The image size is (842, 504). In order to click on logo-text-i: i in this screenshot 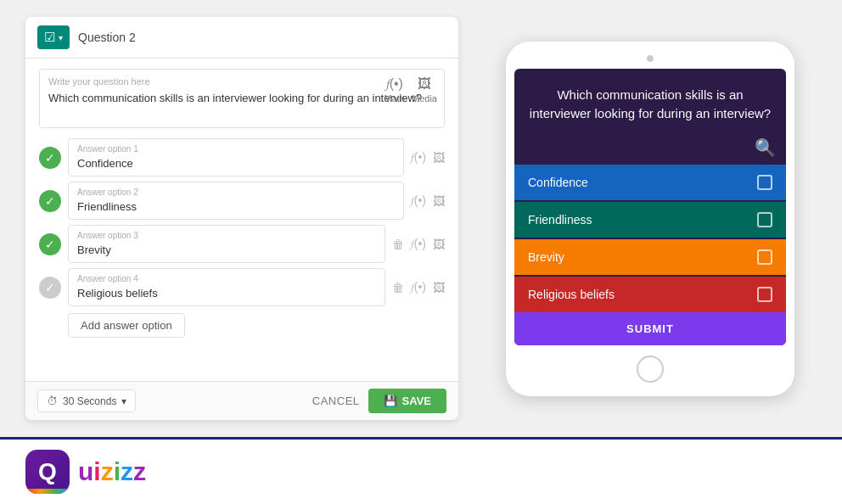, I will do `click(97, 472)`.